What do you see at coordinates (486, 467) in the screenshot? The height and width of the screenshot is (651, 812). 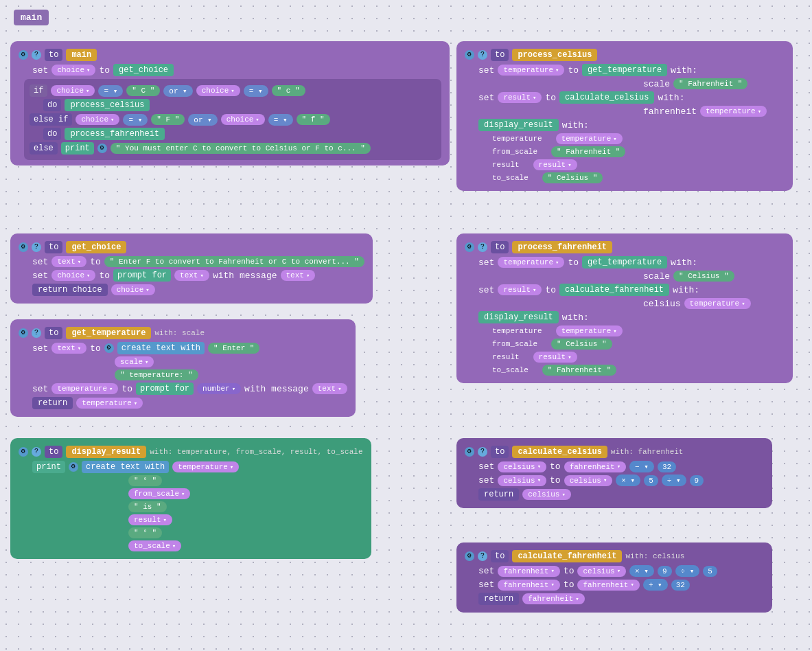 I see `set-kw10: set` at bounding box center [486, 467].